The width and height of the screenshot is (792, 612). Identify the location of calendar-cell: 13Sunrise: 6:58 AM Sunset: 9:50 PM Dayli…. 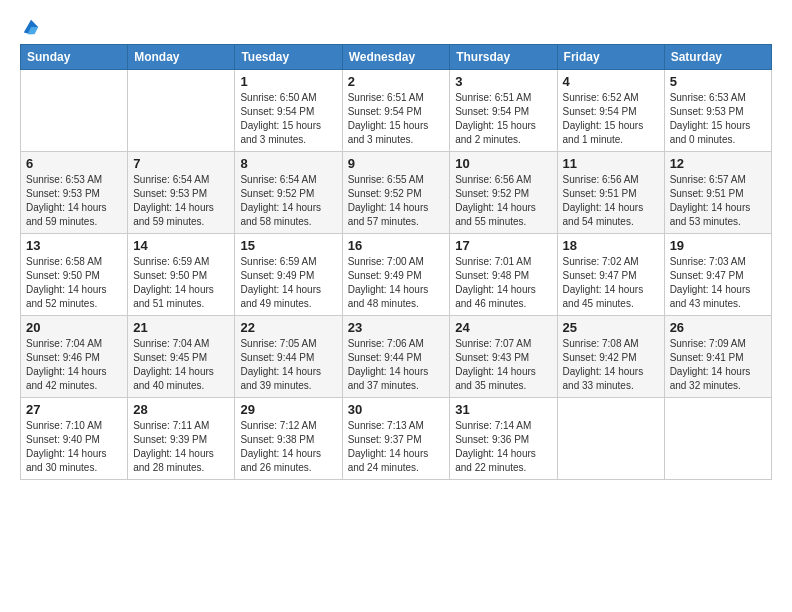
(74, 275).